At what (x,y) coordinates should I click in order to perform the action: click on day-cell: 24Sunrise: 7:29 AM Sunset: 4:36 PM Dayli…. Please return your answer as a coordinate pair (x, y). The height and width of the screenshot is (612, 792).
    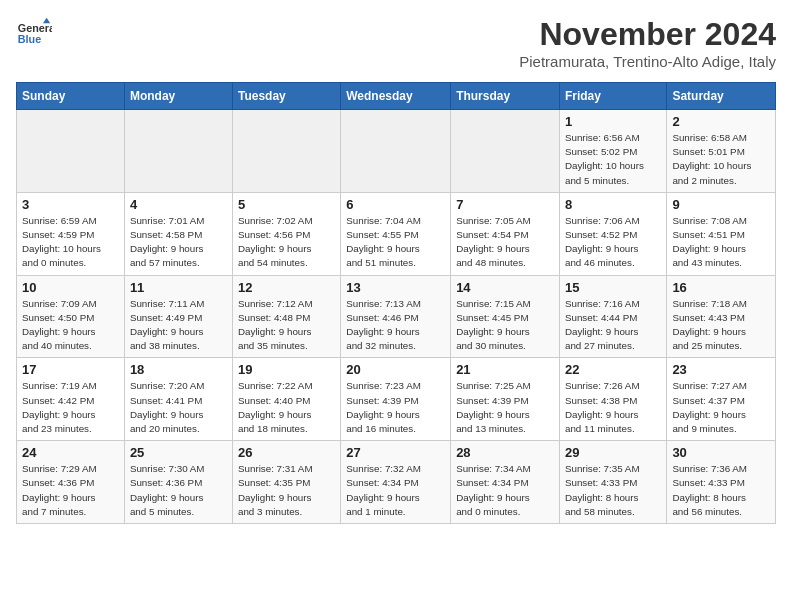
    Looking at the image, I should click on (71, 482).